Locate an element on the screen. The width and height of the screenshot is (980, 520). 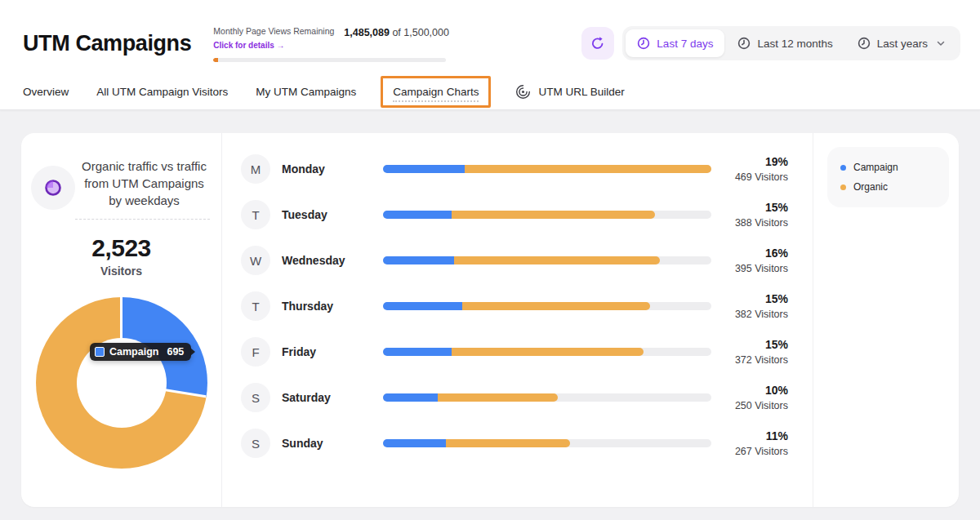
usage-details-link: Click for details → is located at coordinates (248, 46).